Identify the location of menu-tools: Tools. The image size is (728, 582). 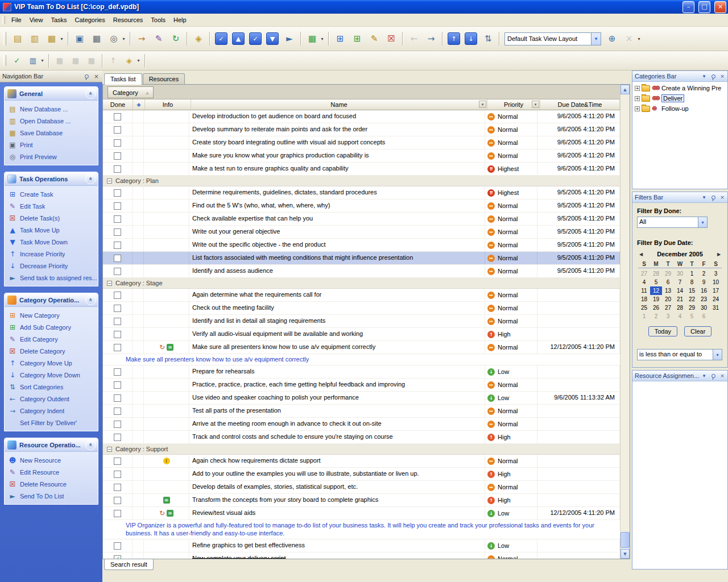
(158, 20).